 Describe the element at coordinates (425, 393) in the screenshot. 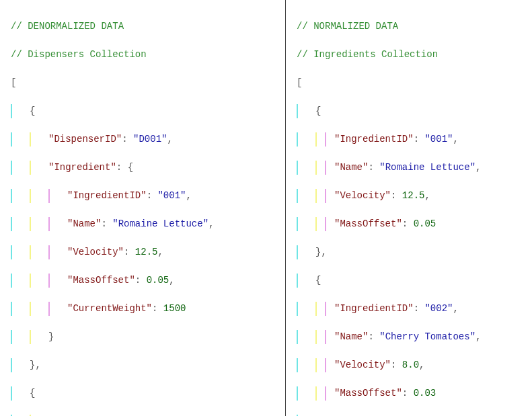

I see `ri2-mo-val: 0.03` at that location.